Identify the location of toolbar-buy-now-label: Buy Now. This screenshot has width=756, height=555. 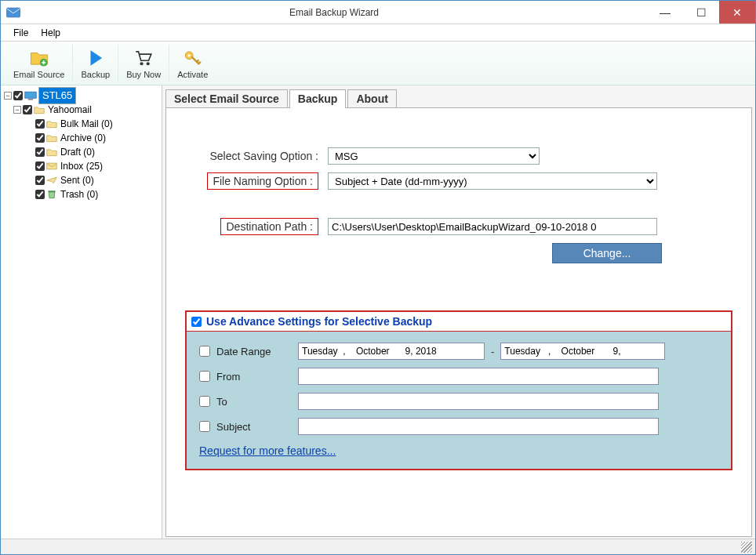
(144, 74).